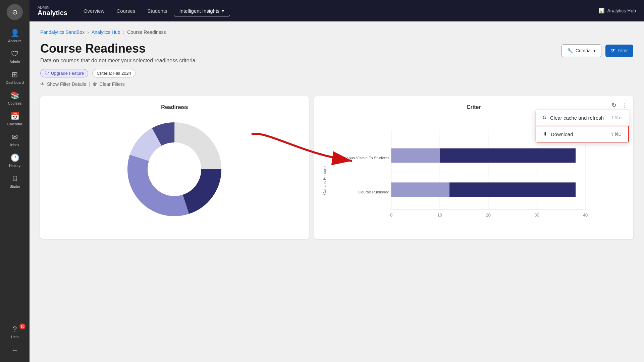 Image resolution: width=644 pixels, height=362 pixels. What do you see at coordinates (15, 332) in the screenshot?
I see `sidebar-item-help: ? Help 10` at bounding box center [15, 332].